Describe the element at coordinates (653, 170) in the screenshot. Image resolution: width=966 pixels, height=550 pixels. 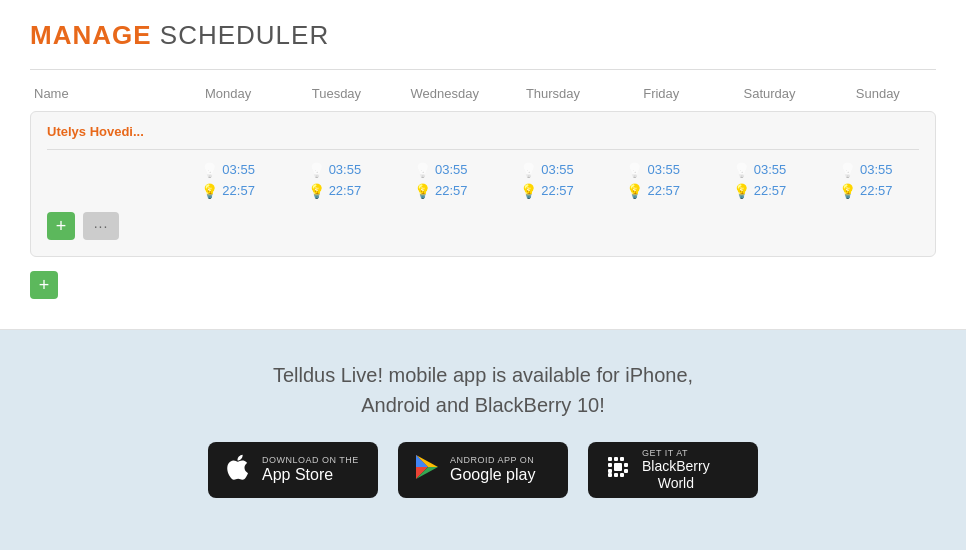
I see `time-cell-fri-off: 💡 03:55` at that location.